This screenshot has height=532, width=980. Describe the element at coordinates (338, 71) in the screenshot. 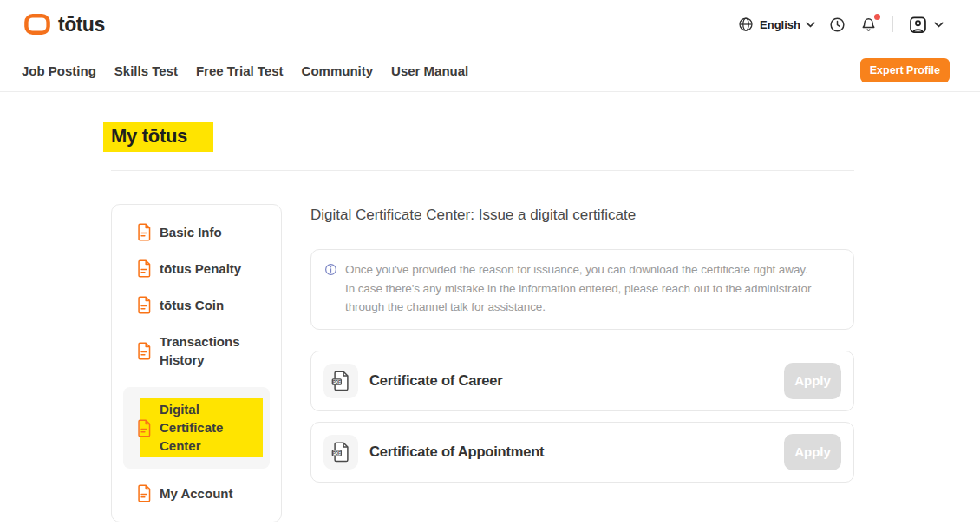

I see `nav-item-community: Community` at that location.